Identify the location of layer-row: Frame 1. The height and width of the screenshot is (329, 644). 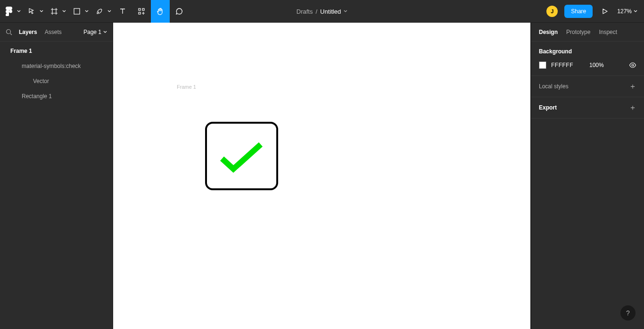
(57, 51).